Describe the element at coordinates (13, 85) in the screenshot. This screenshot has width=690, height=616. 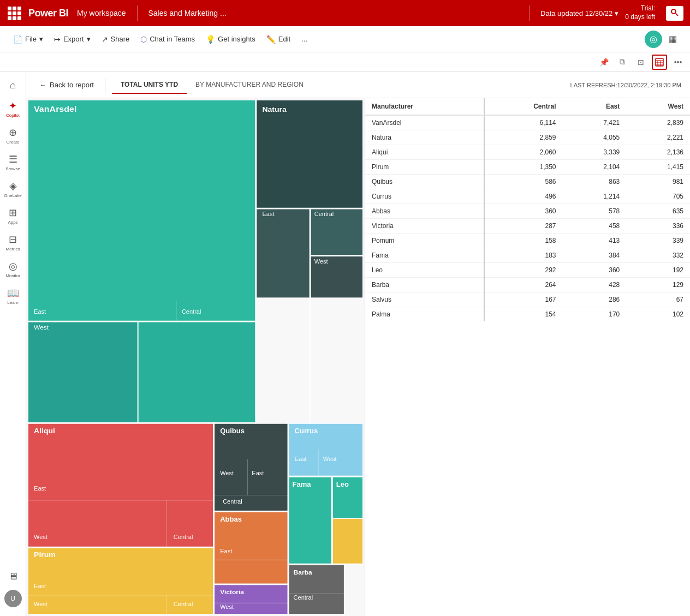
I see `sidebar-item-home: ⌂` at that location.